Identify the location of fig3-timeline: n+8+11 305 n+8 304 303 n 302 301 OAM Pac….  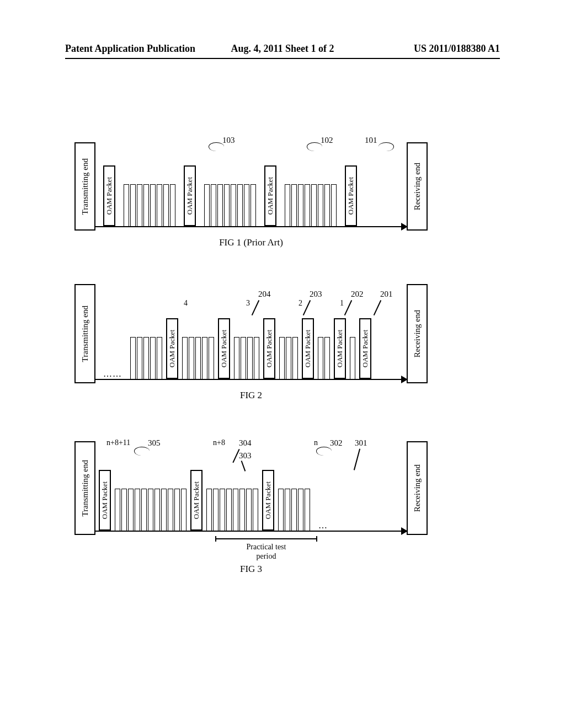
(251, 488).